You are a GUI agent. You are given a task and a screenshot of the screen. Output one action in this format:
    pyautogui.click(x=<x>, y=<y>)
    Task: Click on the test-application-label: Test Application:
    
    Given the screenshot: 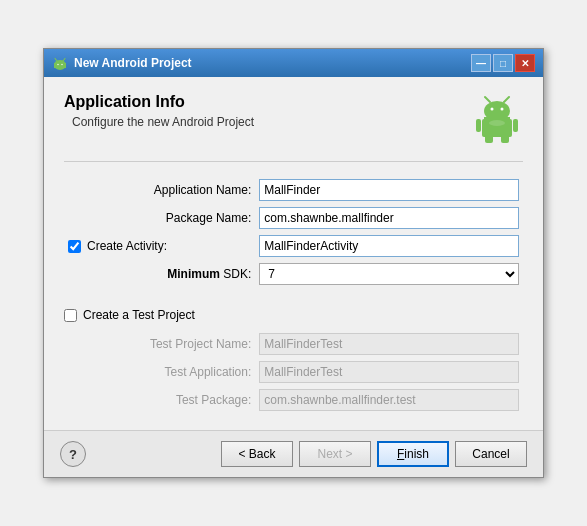 What is the action you would take?
    pyautogui.click(x=160, y=372)
    